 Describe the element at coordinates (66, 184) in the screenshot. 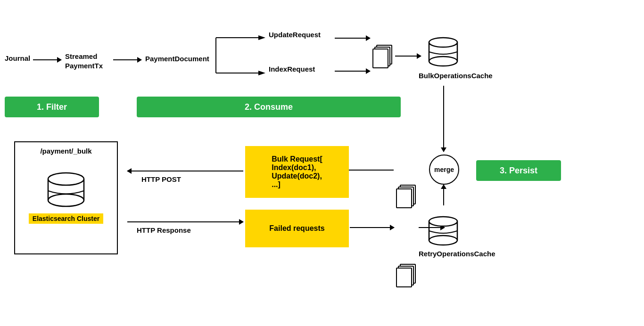

I see `es-db-icon` at that location.